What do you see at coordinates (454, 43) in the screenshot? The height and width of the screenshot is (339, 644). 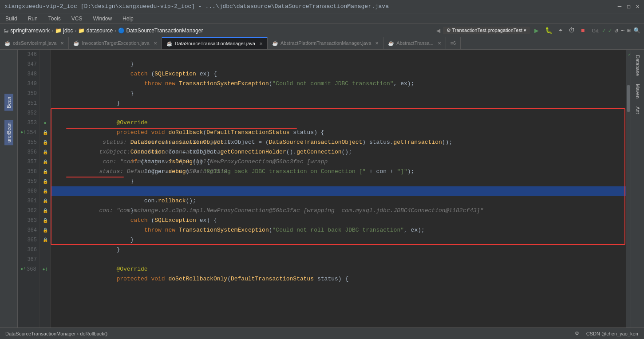 I see `tab-more: ≡6` at bounding box center [454, 43].